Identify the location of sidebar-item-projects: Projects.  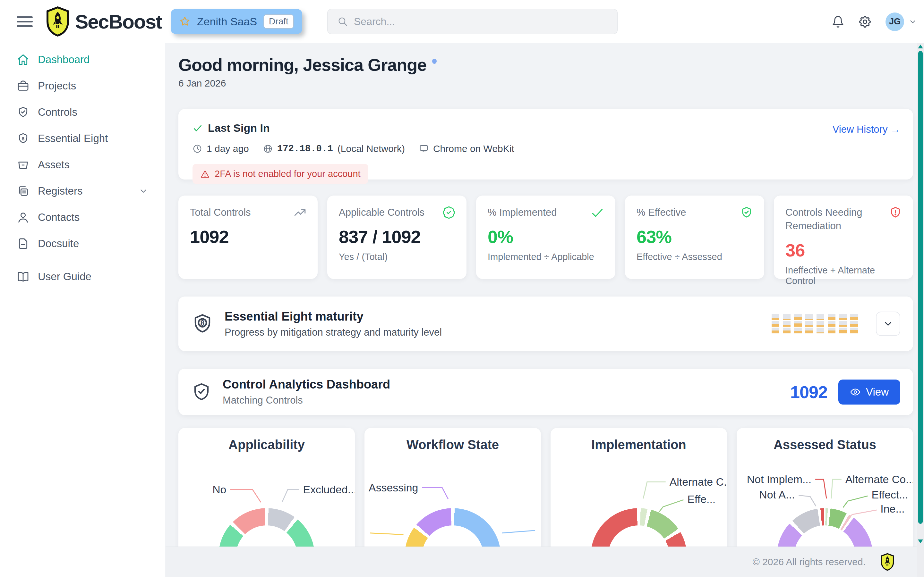
(82, 86).